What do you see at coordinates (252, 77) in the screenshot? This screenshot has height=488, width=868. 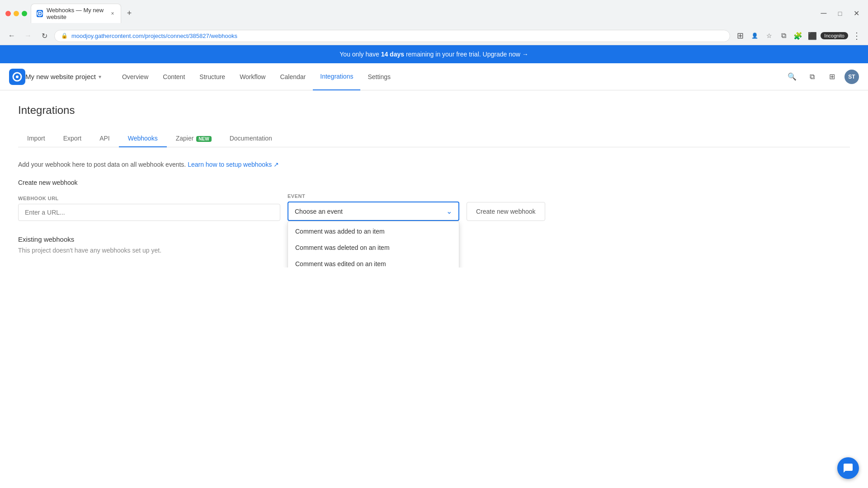 I see `nav-item-workflow: Workflow` at bounding box center [252, 77].